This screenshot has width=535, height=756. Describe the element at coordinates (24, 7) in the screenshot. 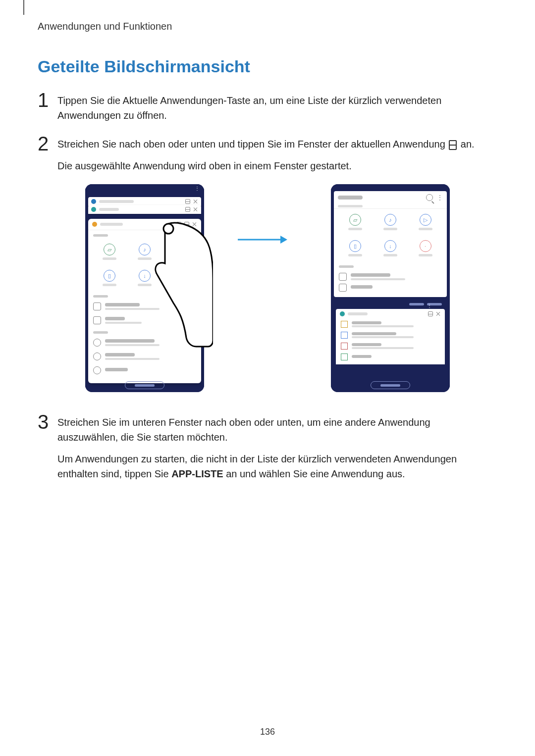

I see `margin-rule` at that location.